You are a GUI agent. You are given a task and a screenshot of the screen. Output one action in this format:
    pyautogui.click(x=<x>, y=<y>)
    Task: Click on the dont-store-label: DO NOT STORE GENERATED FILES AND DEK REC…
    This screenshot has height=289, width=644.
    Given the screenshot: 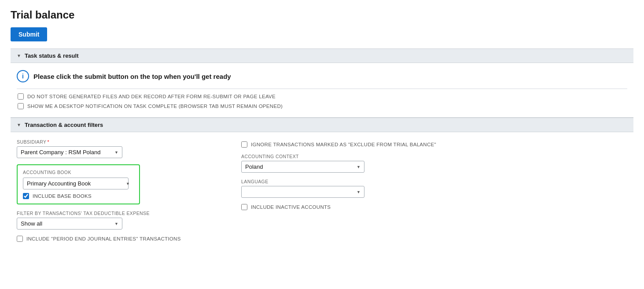 What is the action you would take?
    pyautogui.click(x=151, y=96)
    